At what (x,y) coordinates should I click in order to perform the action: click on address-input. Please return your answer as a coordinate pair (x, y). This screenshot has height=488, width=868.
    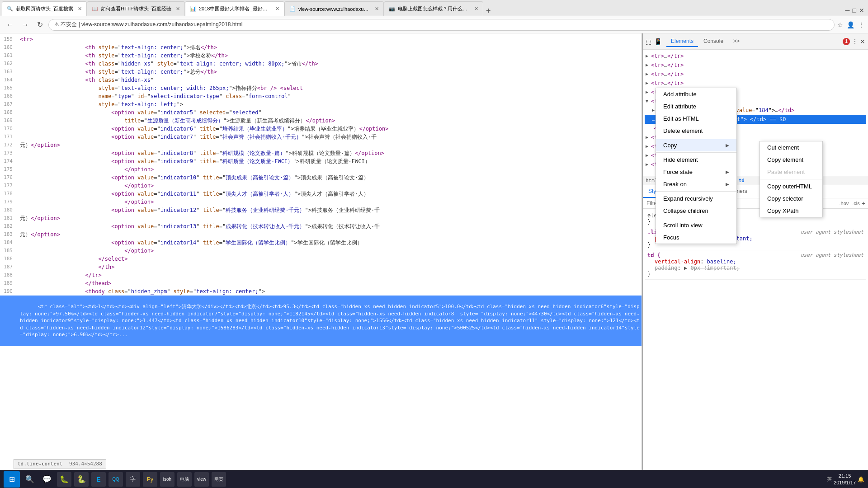
    Looking at the image, I should click on (441, 25).